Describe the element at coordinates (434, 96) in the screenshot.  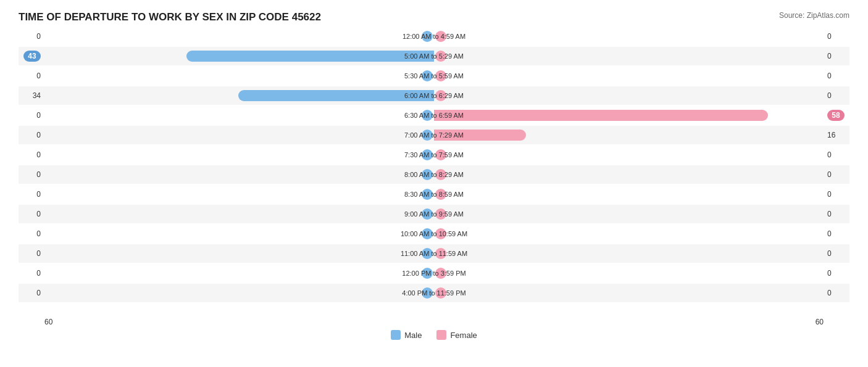
I see `bar-row: 346:00 AM to 6:29 AM0` at that location.